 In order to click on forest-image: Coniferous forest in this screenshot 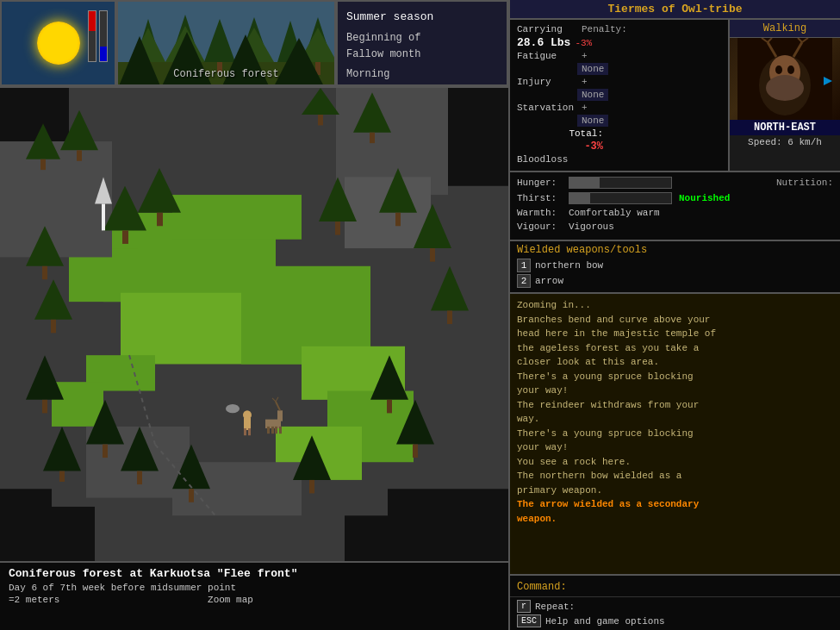, I will do `click(226, 43)`.